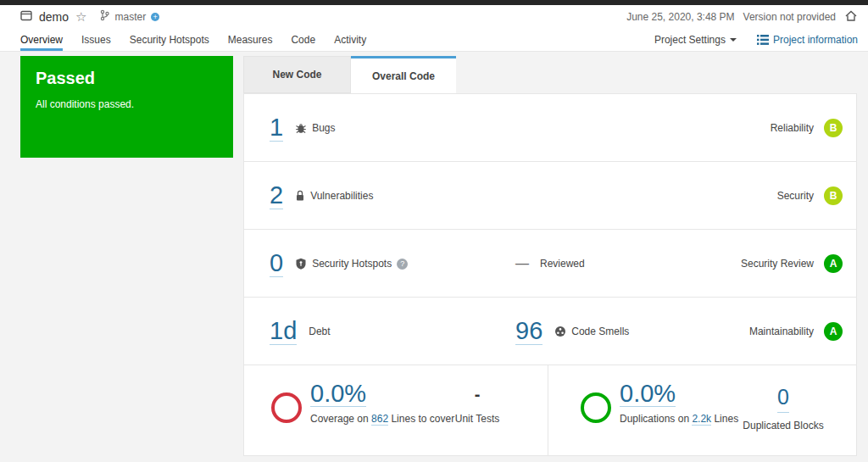  What do you see at coordinates (338, 393) in the screenshot?
I see `coverage-value-link: 0.0%` at bounding box center [338, 393].